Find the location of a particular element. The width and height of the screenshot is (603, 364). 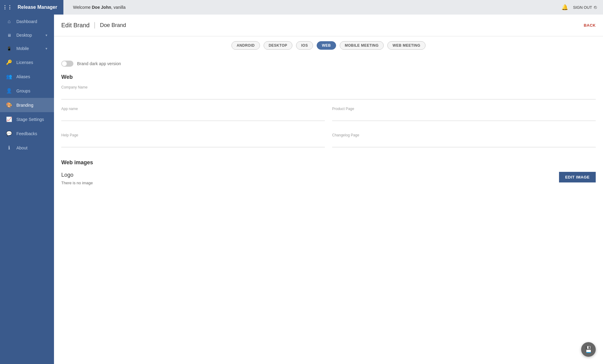

aliases-icon: 👥 is located at coordinates (9, 76).